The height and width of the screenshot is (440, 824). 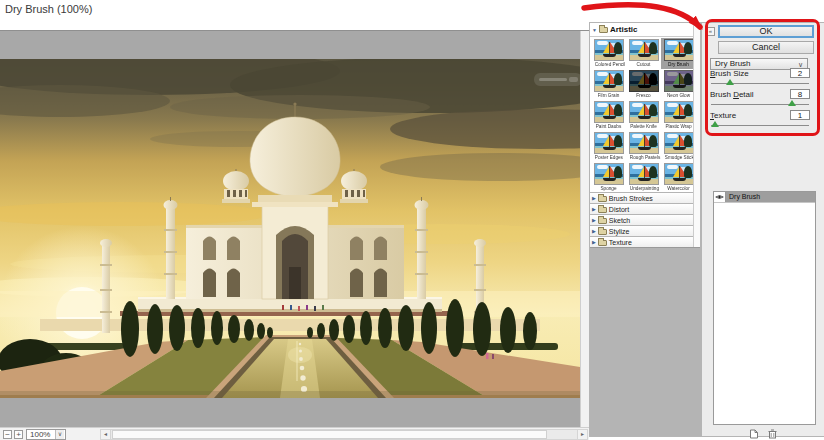 I want to click on filter-thumbnail: Neon Glow, so click(x=678, y=84).